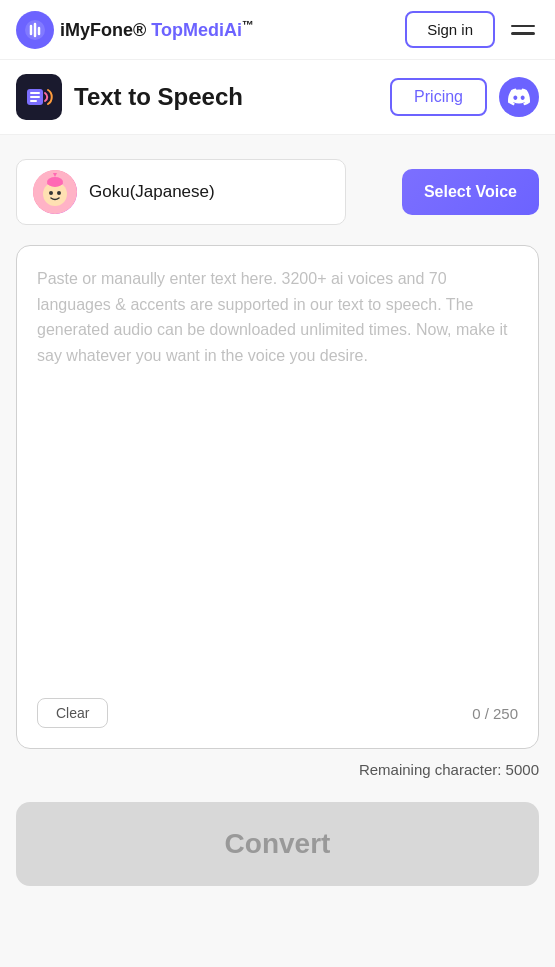  What do you see at coordinates (55, 192) in the screenshot?
I see `avatar` at bounding box center [55, 192].